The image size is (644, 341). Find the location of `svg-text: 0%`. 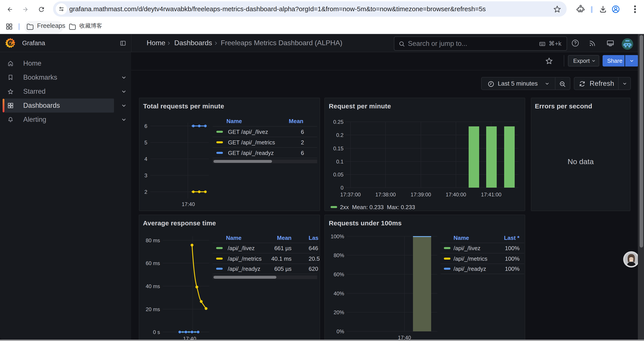

svg-text: 0% is located at coordinates (340, 331).